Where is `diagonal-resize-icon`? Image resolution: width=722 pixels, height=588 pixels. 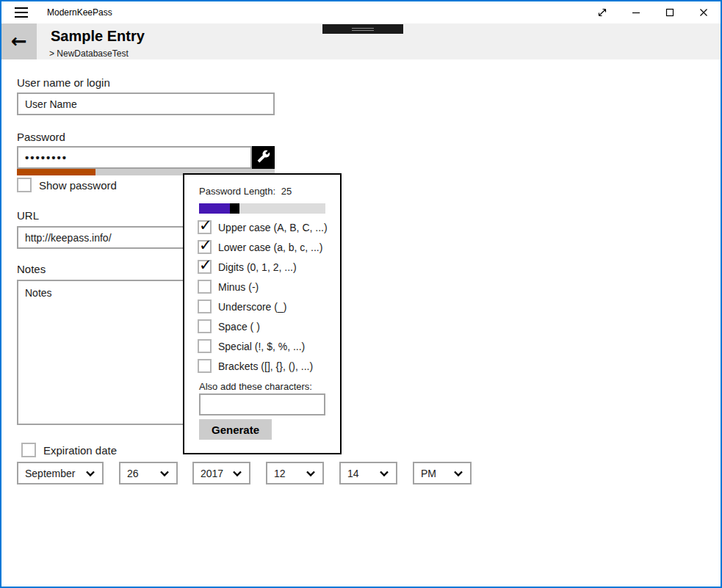 diagonal-resize-icon is located at coordinates (602, 12).